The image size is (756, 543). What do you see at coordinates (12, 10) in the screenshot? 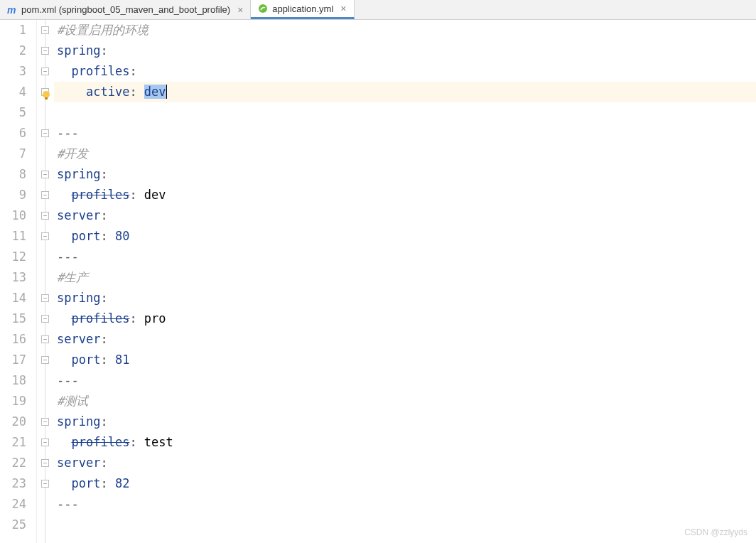
I see `maven-icon: m` at bounding box center [12, 10].